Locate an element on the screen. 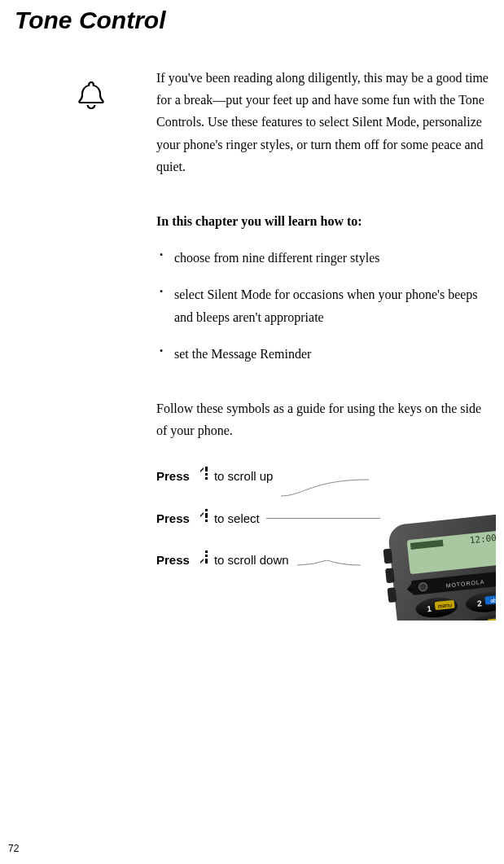  key-row-down: Press to scroll down is located at coordinates (322, 560).